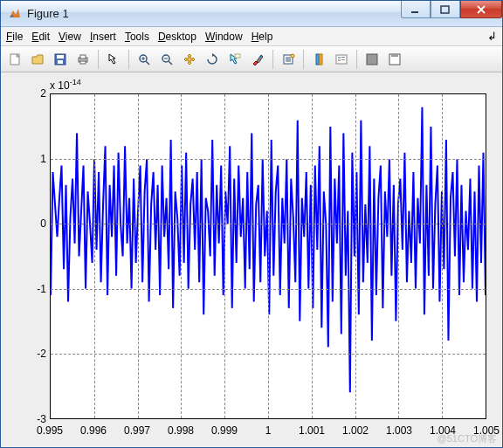 Image resolution: width=503 pixels, height=448 pixels. What do you see at coordinates (372, 59) in the screenshot?
I see `hide-tools-button` at bounding box center [372, 59].